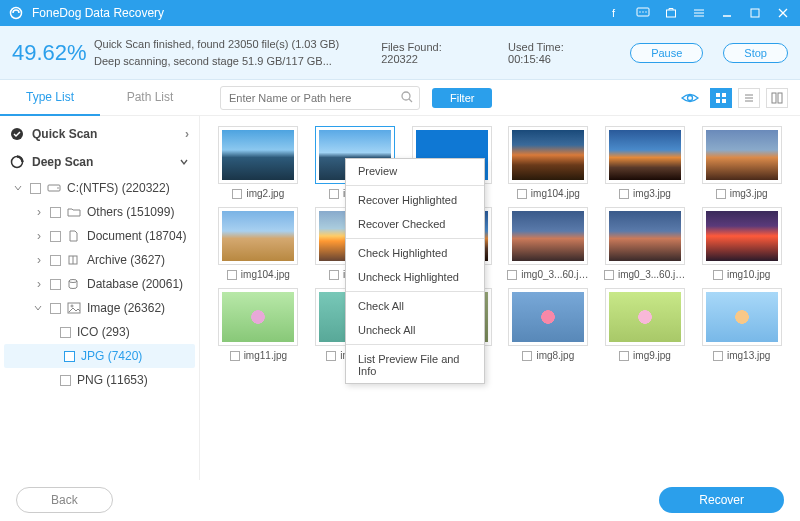 Image resolution: width=800 pixels, height=521 pixels. What do you see at coordinates (64, 500) in the screenshot?
I see `back-button: Back` at bounding box center [64, 500].